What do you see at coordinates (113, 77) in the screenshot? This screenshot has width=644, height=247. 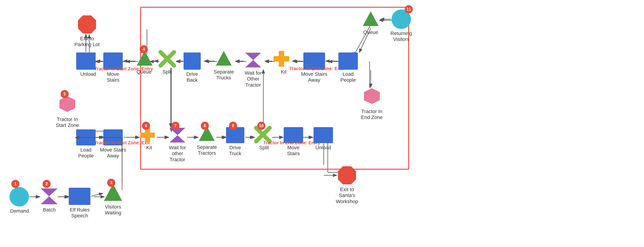 I see `move-stairs-top-label: Move Stairs` at bounding box center [113, 77].